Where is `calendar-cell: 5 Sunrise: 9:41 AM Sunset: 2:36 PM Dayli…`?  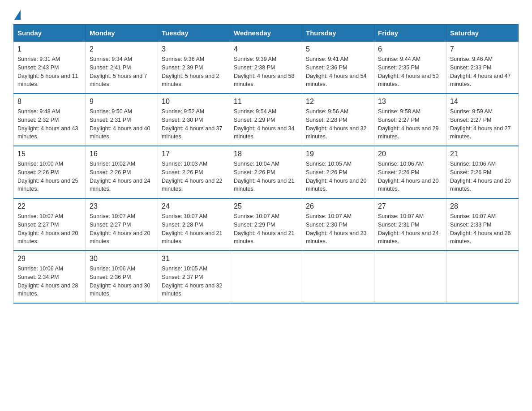 calendar-cell: 5 Sunrise: 9:41 AM Sunset: 2:36 PM Dayli… is located at coordinates (339, 68).